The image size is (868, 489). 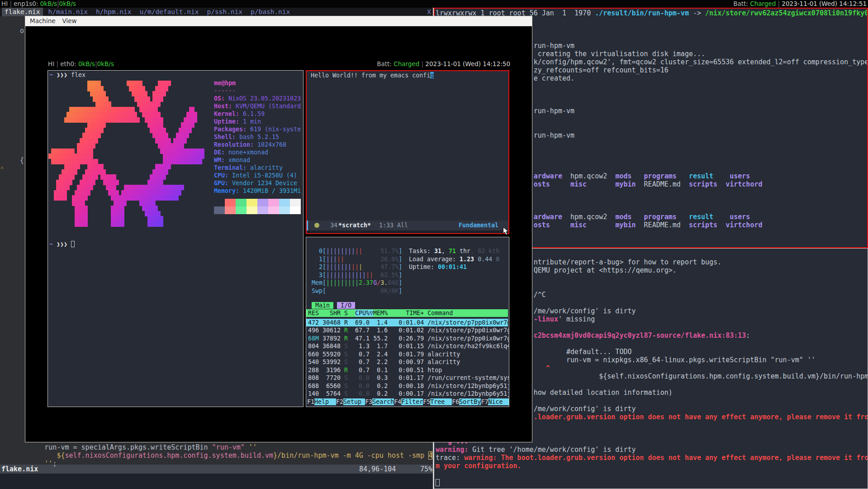 I want to click on neofetch-packages: Packages: 619 (nix-syste, so click(x=257, y=129).